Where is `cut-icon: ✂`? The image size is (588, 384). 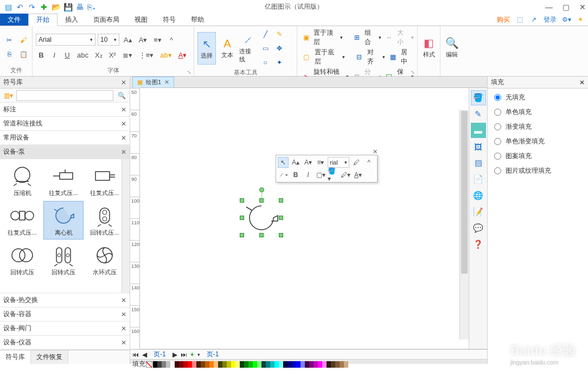
cut-icon: ✂ is located at coordinates (9, 40).